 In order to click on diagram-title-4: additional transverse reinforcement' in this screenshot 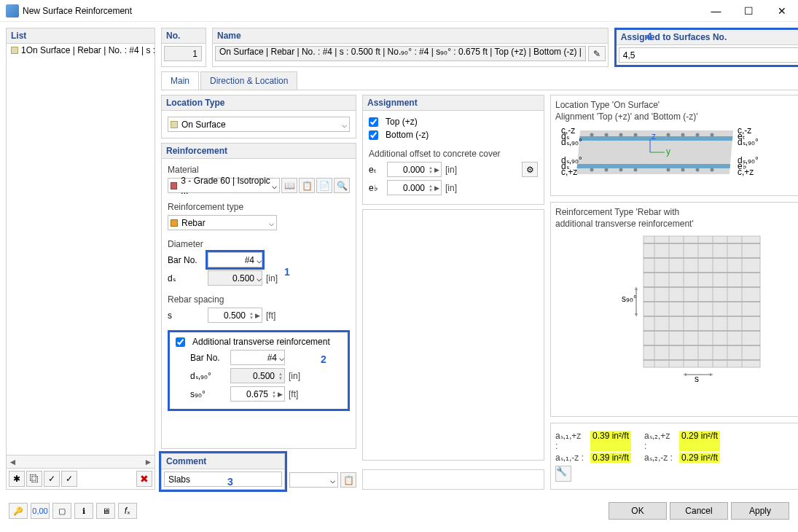, I will do `click(676, 224)`.